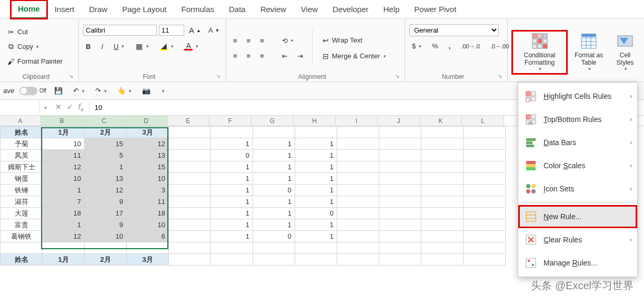 Image resolution: width=644 pixels, height=296 pixels. Describe the element at coordinates (22, 156) in the screenshot. I see `cell-name: 凤英` at that location.